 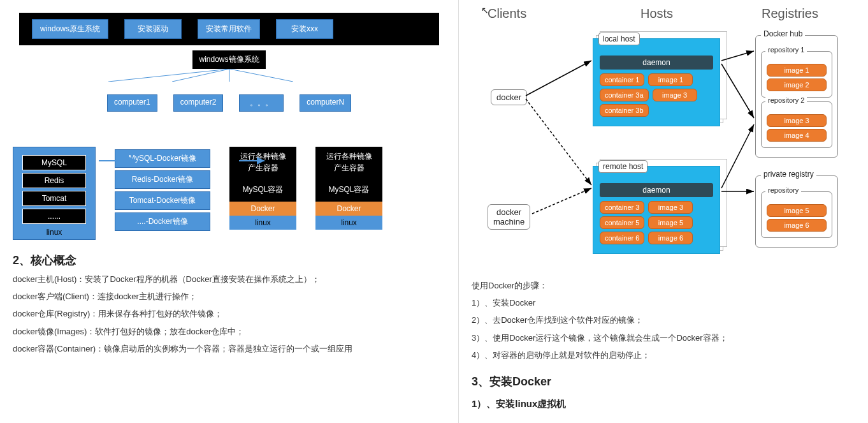 What do you see at coordinates (229, 279) in the screenshot?
I see `concept-host: docker主机(Host)：安装了Docker程序的机器（Docker直接安装…` at bounding box center [229, 279].